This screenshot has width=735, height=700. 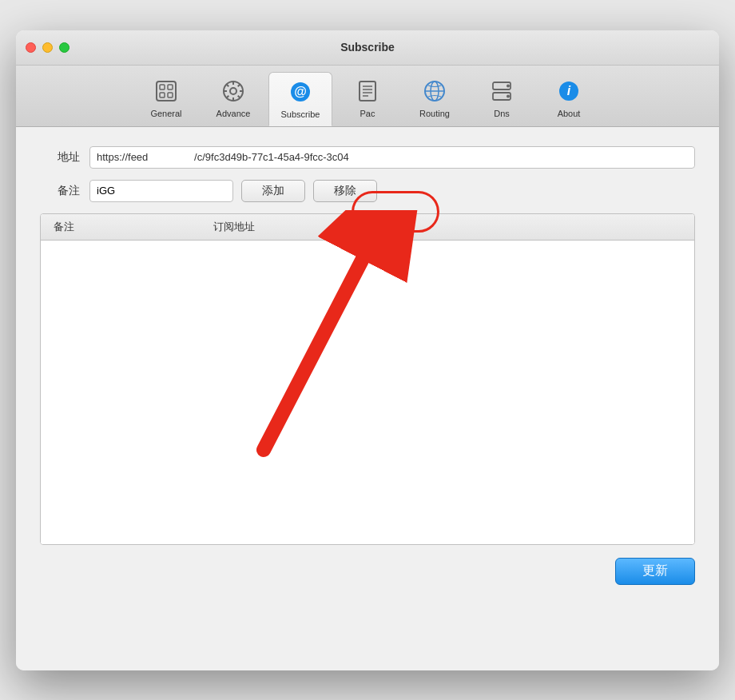 I want to click on tab-general-label: General, so click(x=166, y=113).